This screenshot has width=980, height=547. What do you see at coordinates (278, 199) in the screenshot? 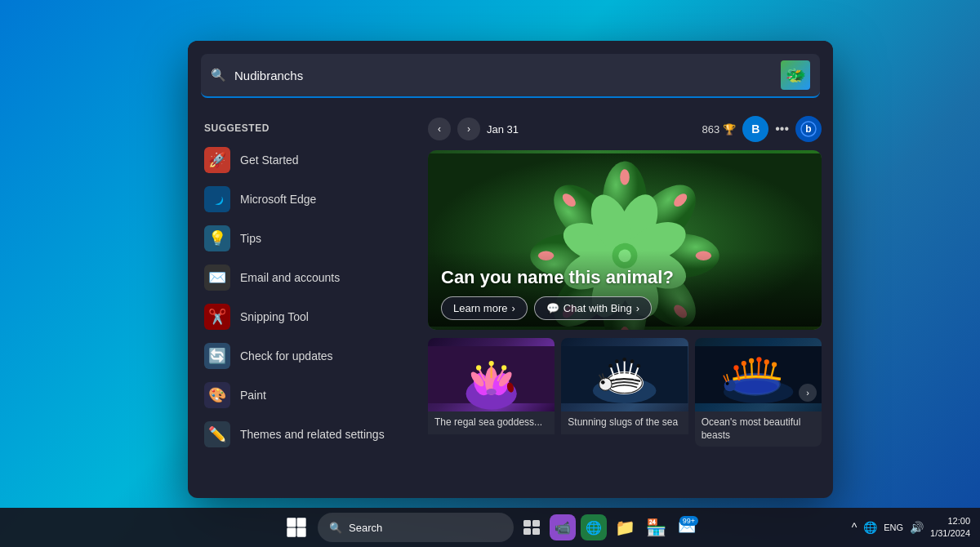
I see `edge-label: Microsoft Edge` at bounding box center [278, 199].